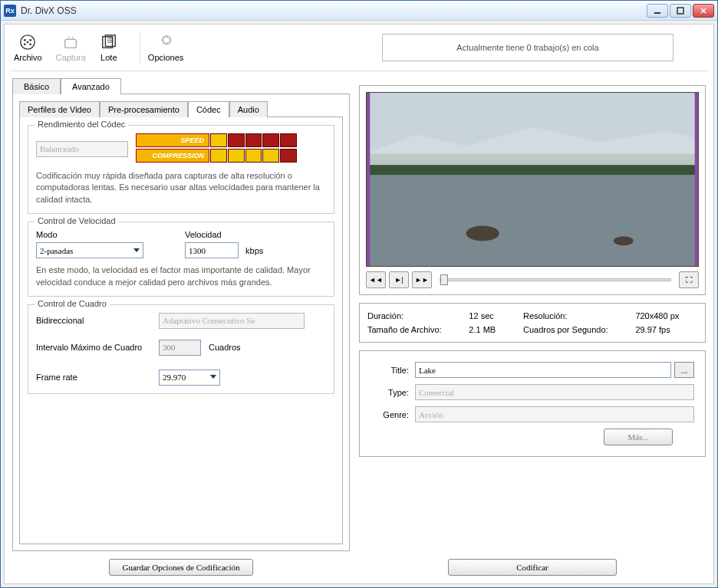 The height and width of the screenshot is (588, 718). What do you see at coordinates (94, 347) in the screenshot?
I see `max-interval-label: Intervalo Máximo de Cuadro` at bounding box center [94, 347].